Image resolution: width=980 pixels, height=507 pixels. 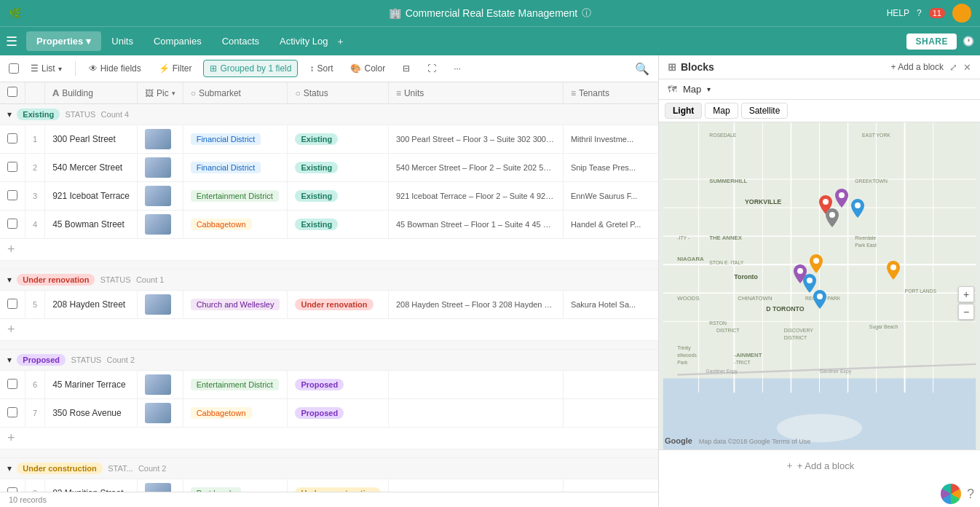 I want to click on select-all-checkbox, so click(x=14, y=68).